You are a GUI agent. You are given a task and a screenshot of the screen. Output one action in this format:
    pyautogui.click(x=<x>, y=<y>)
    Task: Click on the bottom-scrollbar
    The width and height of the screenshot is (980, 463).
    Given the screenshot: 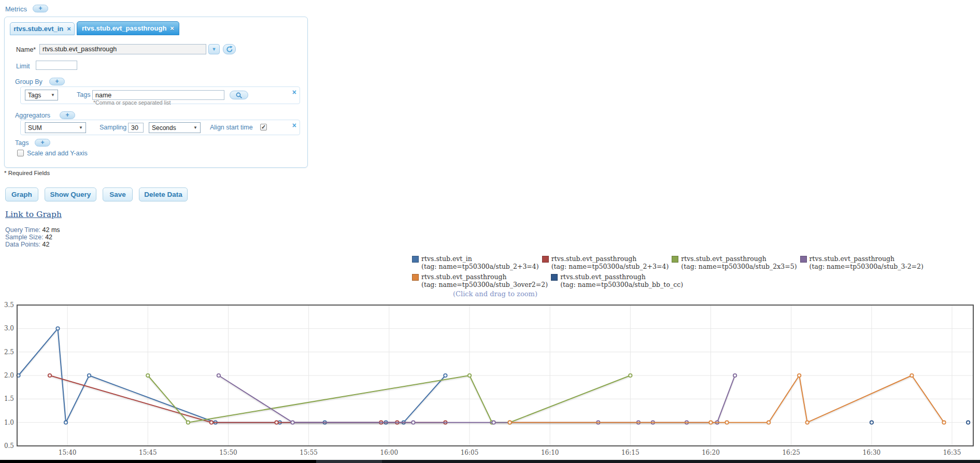 What is the action you would take?
    pyautogui.click(x=490, y=461)
    